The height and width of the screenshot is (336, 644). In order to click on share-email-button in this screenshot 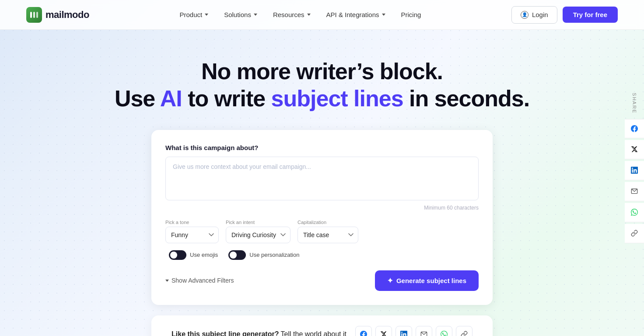, I will do `click(424, 331)`.